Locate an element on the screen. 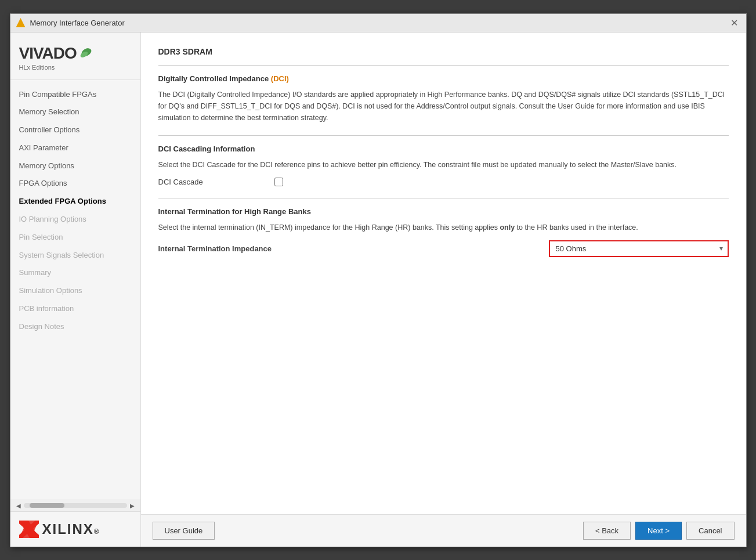 The height and width of the screenshot is (560, 756). impedance-dropdown-wrapper: 50 Ohms 60 Ohms 40 Ohms Disabled ▾ is located at coordinates (639, 248).